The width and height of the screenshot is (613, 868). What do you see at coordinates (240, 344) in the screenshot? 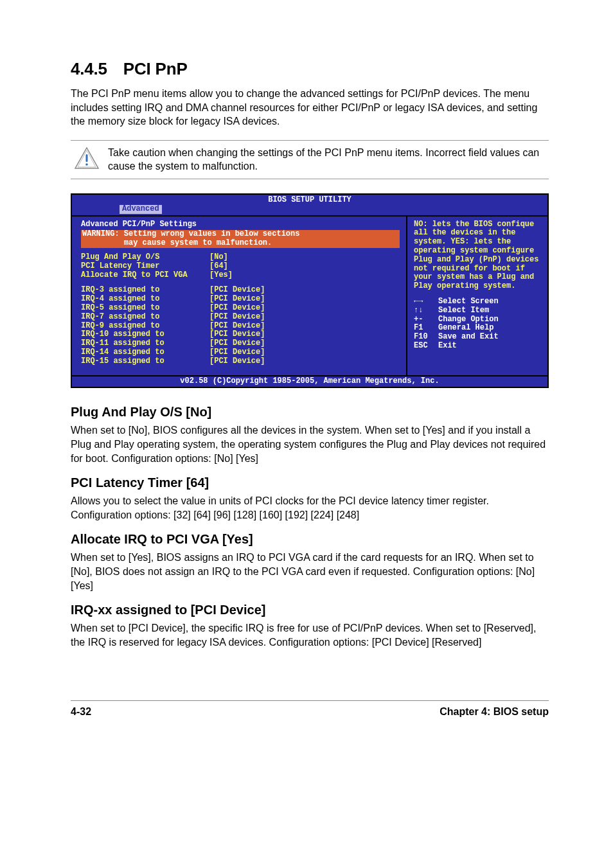
I see `bios-option-row: IRQ-11 assigned to[PCI Device]` at bounding box center [240, 344].